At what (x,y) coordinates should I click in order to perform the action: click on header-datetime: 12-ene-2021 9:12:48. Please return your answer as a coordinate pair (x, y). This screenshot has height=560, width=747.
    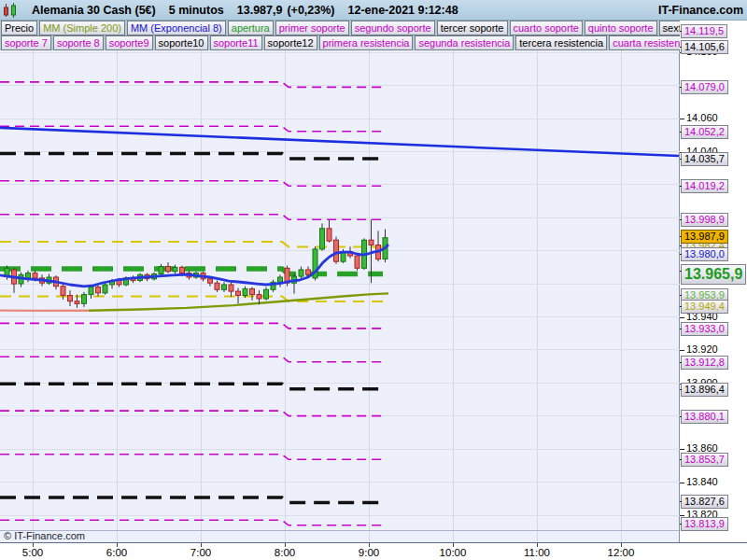
    Looking at the image, I should click on (403, 10).